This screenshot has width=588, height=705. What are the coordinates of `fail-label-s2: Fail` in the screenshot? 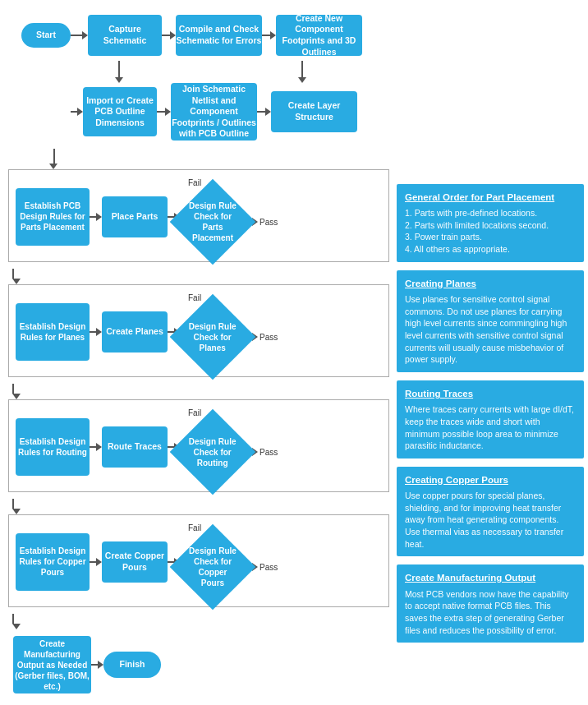 It's located at (195, 297).